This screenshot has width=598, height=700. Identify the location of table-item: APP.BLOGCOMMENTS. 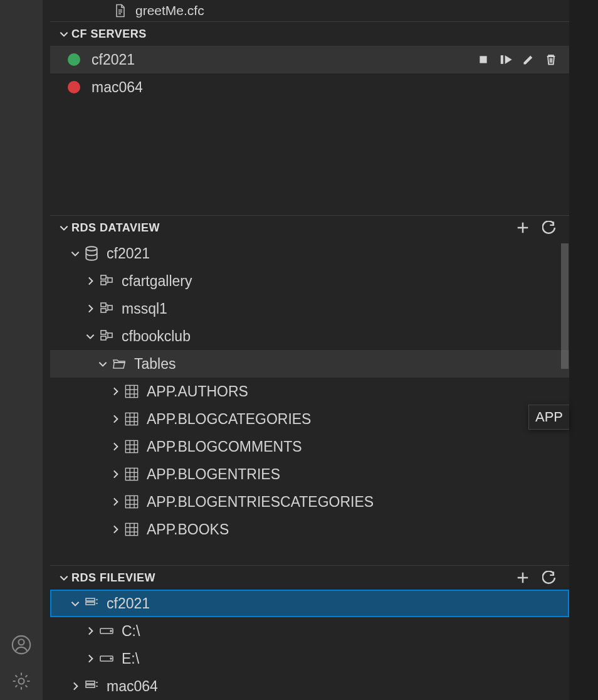
(310, 447).